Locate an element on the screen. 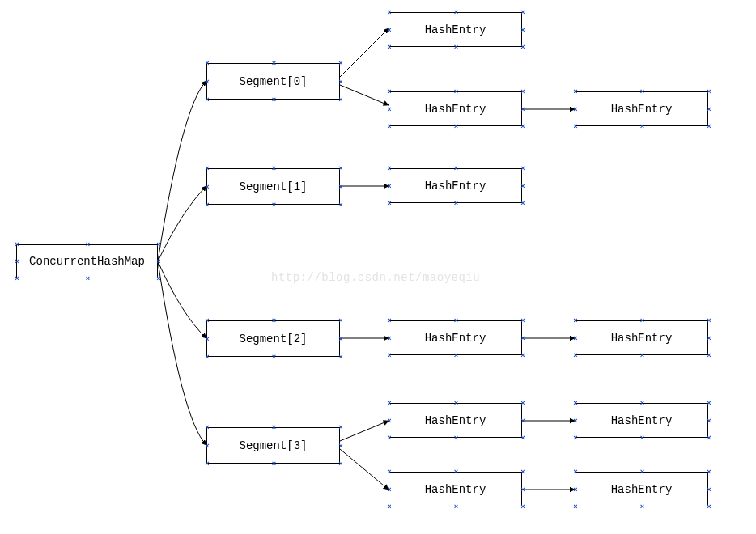  node-segment-3: Segment[3] is located at coordinates (274, 445).